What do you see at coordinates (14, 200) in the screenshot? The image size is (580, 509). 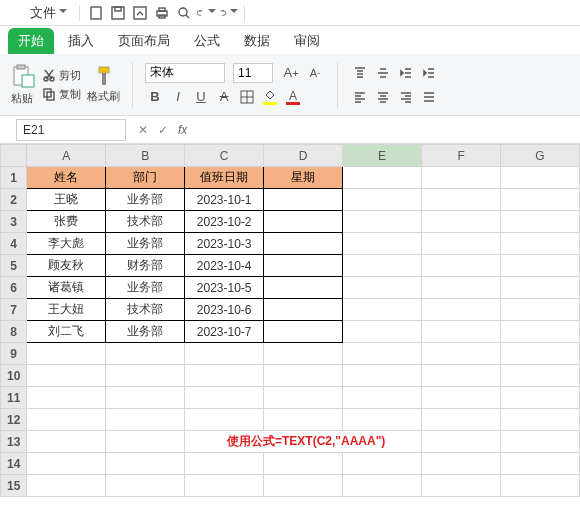 I see `row-header-2: 2` at bounding box center [14, 200].